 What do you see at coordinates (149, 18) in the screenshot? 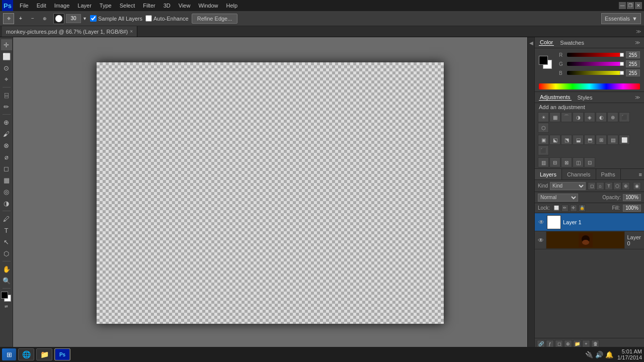
I see `auto-enhance-checkbox` at bounding box center [149, 18].